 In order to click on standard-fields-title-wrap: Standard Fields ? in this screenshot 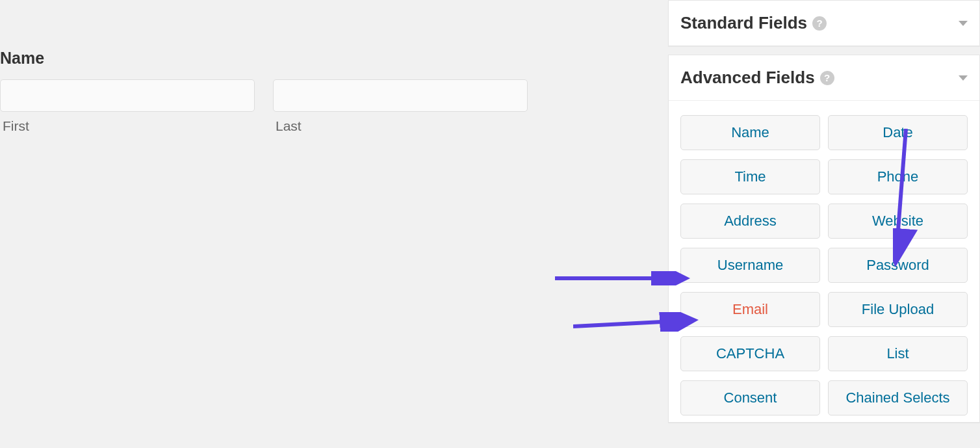, I will do `click(754, 23)`.